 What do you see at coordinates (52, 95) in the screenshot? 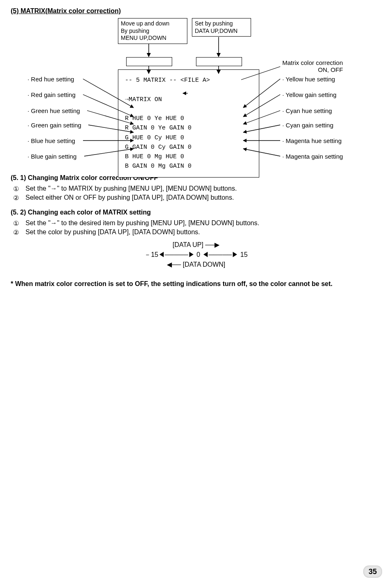
I see `label-red-gain: · Red gain setting` at bounding box center [52, 95].